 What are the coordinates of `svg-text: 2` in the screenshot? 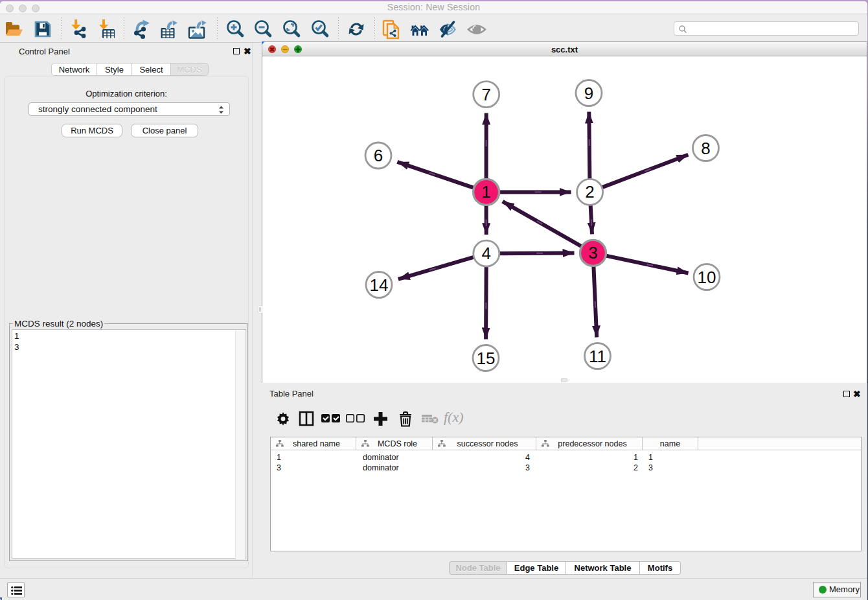 It's located at (589, 192).